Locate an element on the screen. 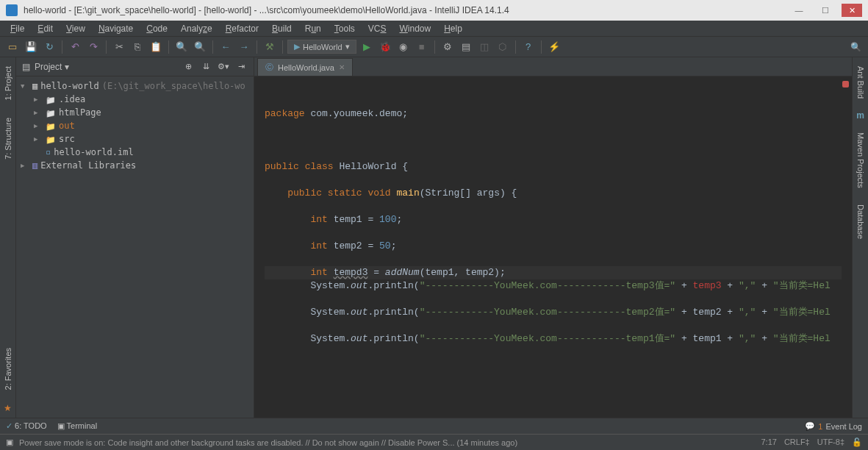 This screenshot has width=868, height=450. event-icon: 💬 is located at coordinates (810, 426).